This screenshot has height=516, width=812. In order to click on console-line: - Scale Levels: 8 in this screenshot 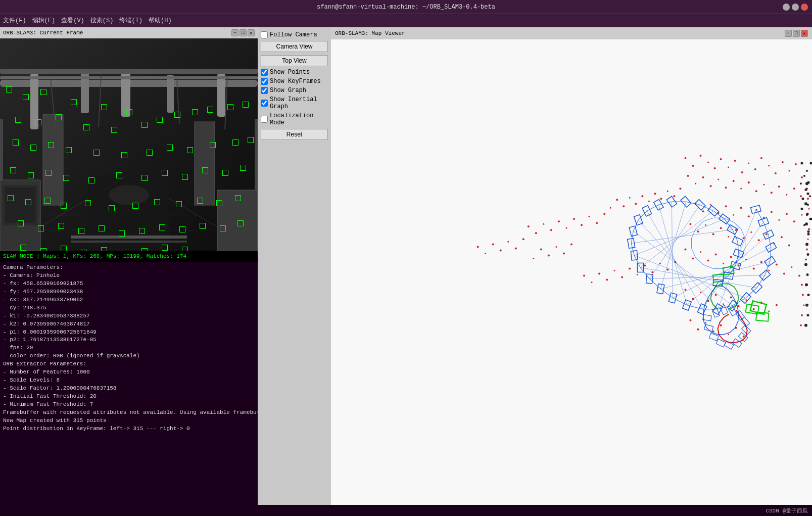, I will do `click(129, 381)`.